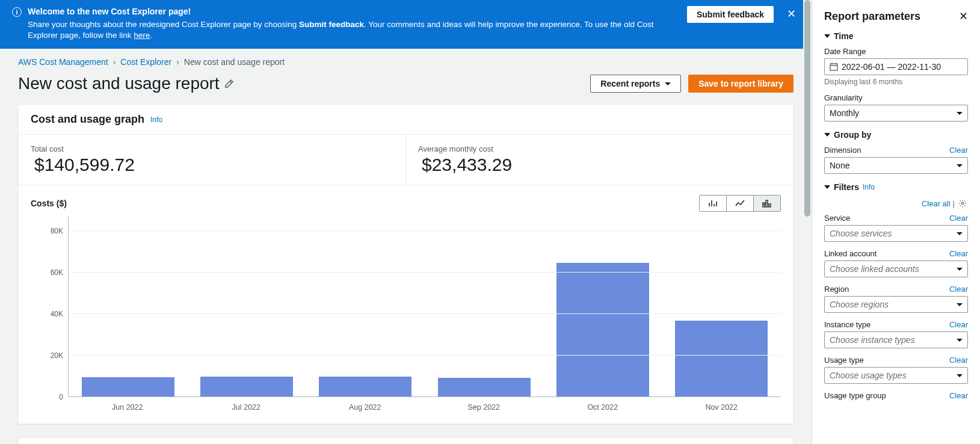  What do you see at coordinates (766, 203) in the screenshot?
I see `chart-stacked-button` at bounding box center [766, 203].